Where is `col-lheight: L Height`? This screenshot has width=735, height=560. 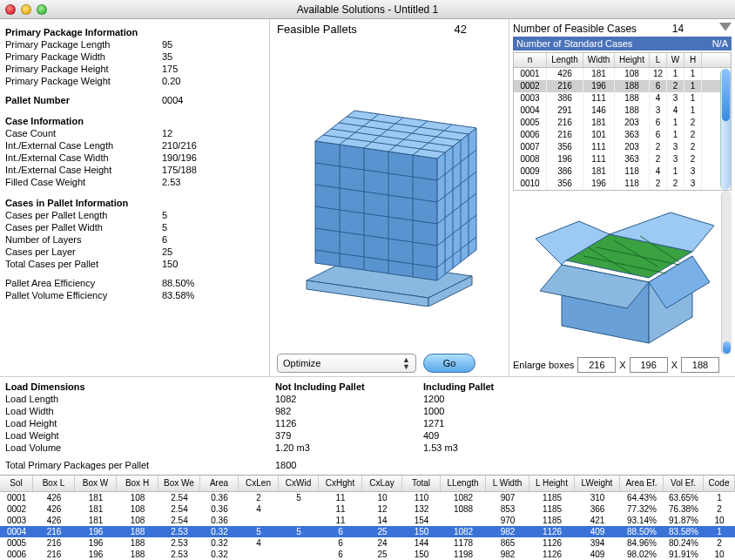
col-lheight: L Height is located at coordinates (552, 483).